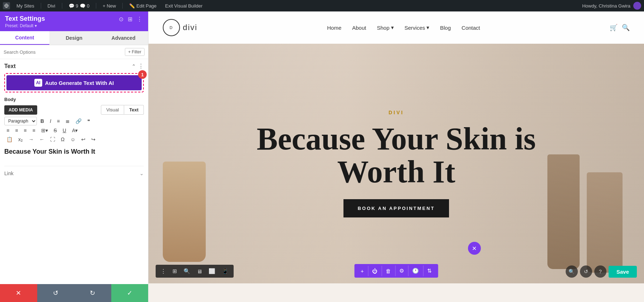 The width and height of the screenshot is (644, 302). What do you see at coordinates (93, 139) in the screenshot?
I see `redo-editor-btn: ↪` at bounding box center [93, 139].